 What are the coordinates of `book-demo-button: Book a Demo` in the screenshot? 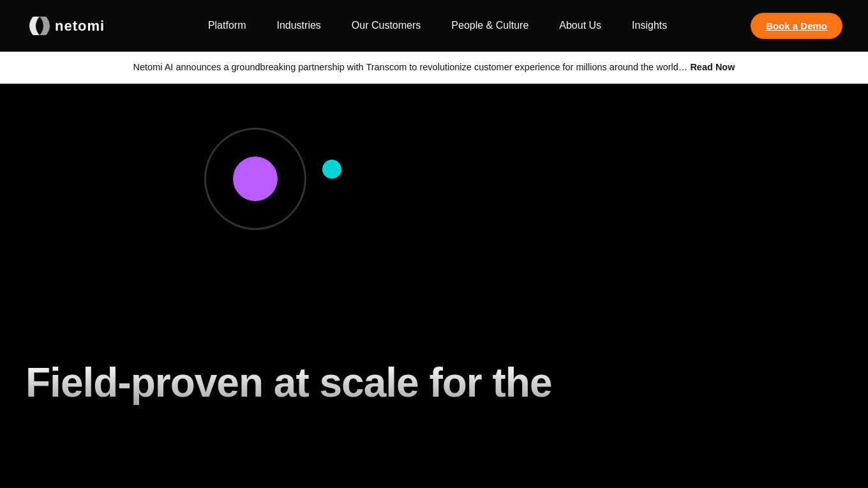 It's located at (797, 26).